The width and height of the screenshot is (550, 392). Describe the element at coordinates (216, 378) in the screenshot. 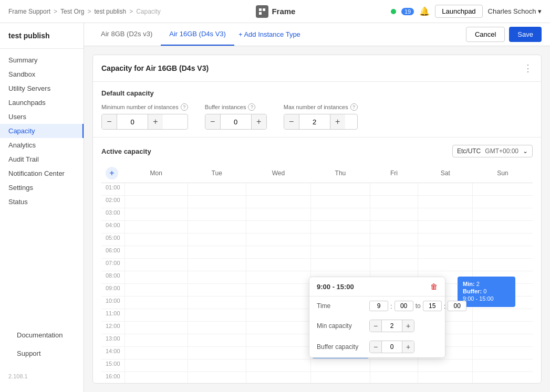

I see `grid-cell-row15-day1` at that location.